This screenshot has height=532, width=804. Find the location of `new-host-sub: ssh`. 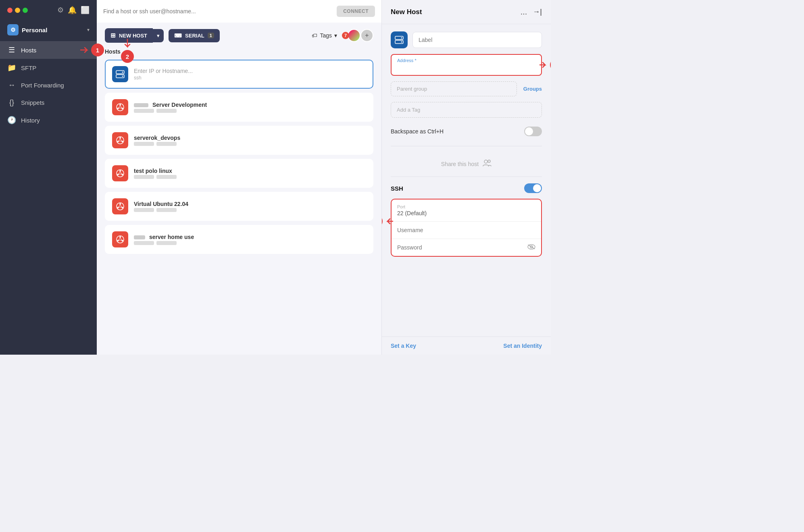

new-host-sub: ssh is located at coordinates (250, 78).